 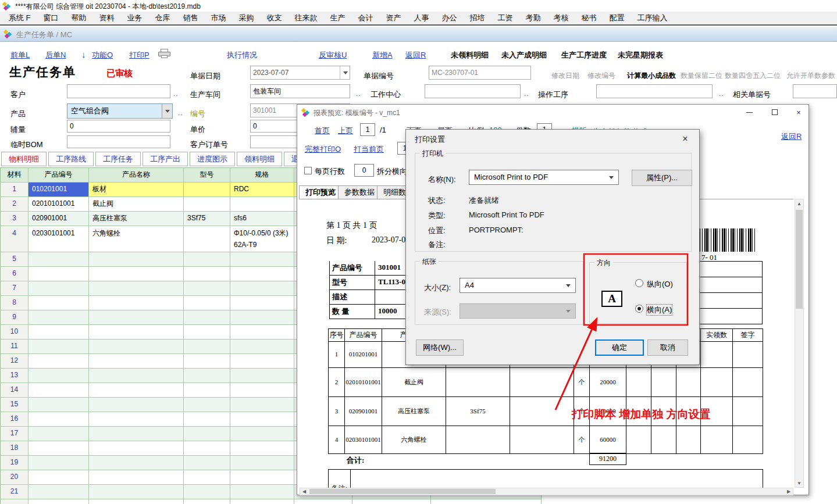 What do you see at coordinates (271, 502) in the screenshot?
I see `table-row` at bounding box center [271, 502].